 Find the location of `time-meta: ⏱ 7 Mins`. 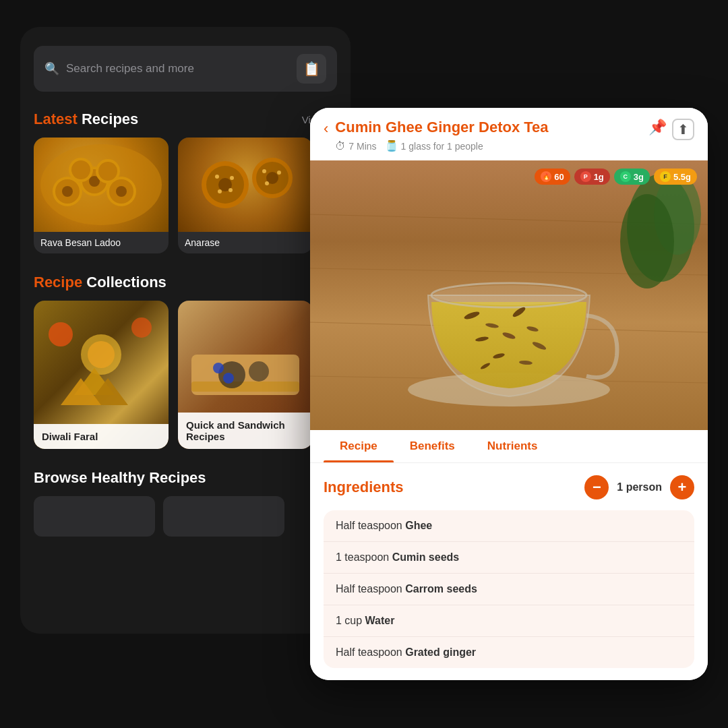

time-meta: ⏱ 7 Mins is located at coordinates (356, 146).